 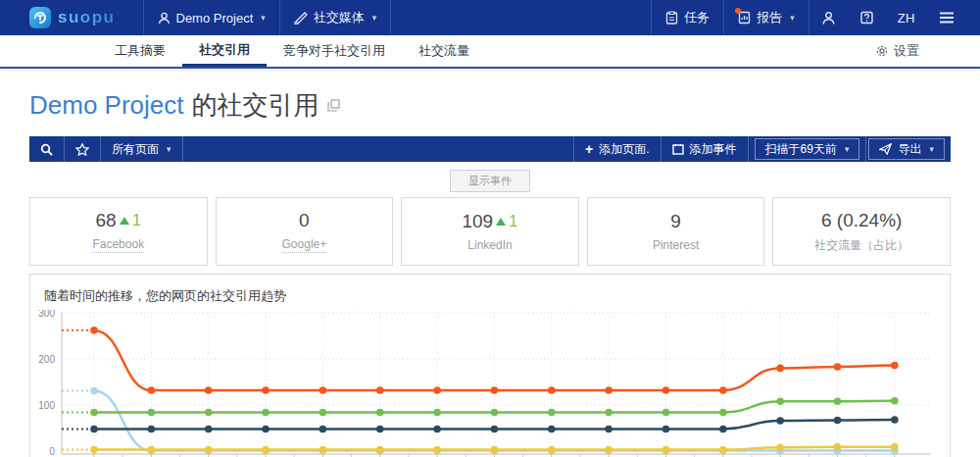 What do you see at coordinates (882, 51) in the screenshot?
I see `gear-icon` at bounding box center [882, 51].